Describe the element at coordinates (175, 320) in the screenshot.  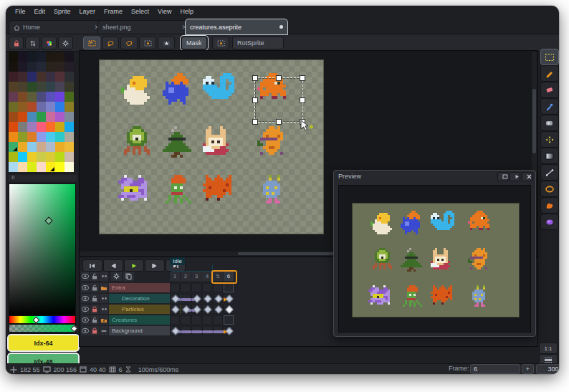
I see `cel-creatures-f1` at that location.